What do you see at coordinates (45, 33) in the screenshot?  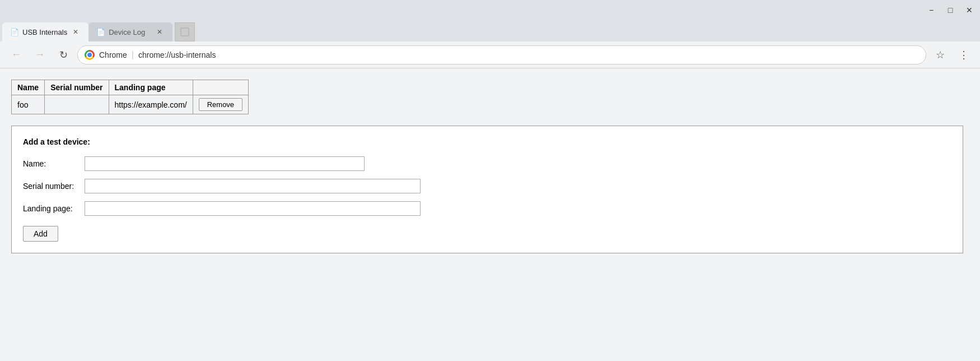 I see `tab-usb-internals-label: USB Internals` at bounding box center [45, 33].